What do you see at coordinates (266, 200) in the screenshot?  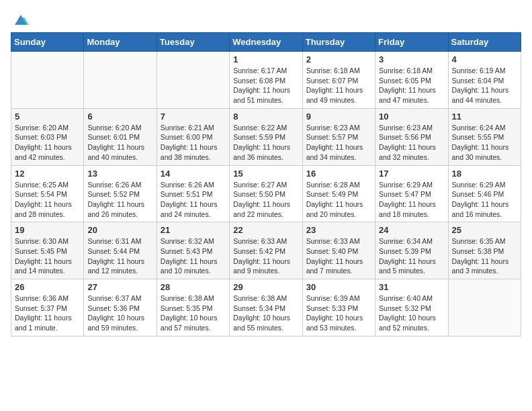 I see `day-info: Sunrise: 6:27 AM Sunset: 5:50 PM Dayligh…` at bounding box center [266, 200].